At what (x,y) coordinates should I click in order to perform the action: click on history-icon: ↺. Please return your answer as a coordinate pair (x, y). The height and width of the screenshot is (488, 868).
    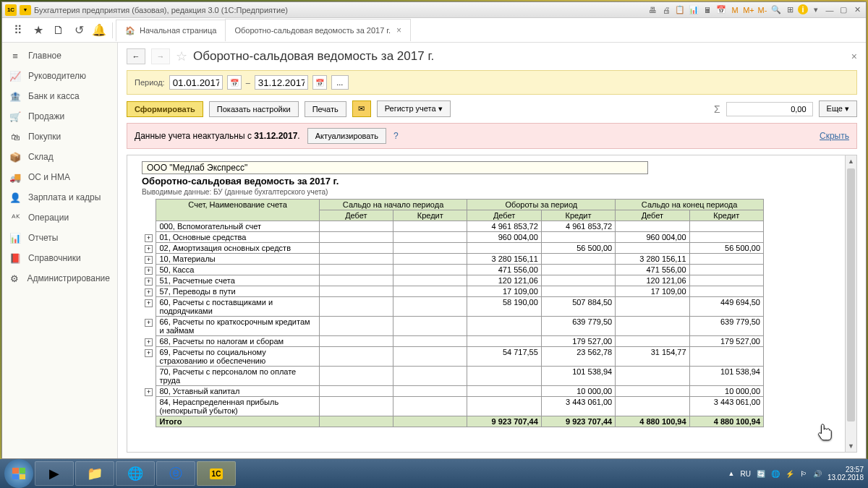
    Looking at the image, I should click on (79, 30).